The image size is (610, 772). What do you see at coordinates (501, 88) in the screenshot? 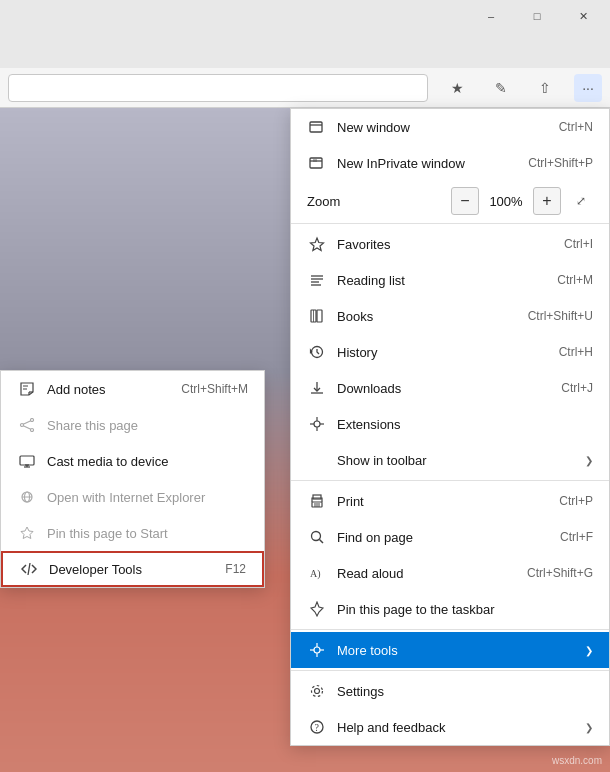
I see `notes-icon: ✎` at bounding box center [501, 88].